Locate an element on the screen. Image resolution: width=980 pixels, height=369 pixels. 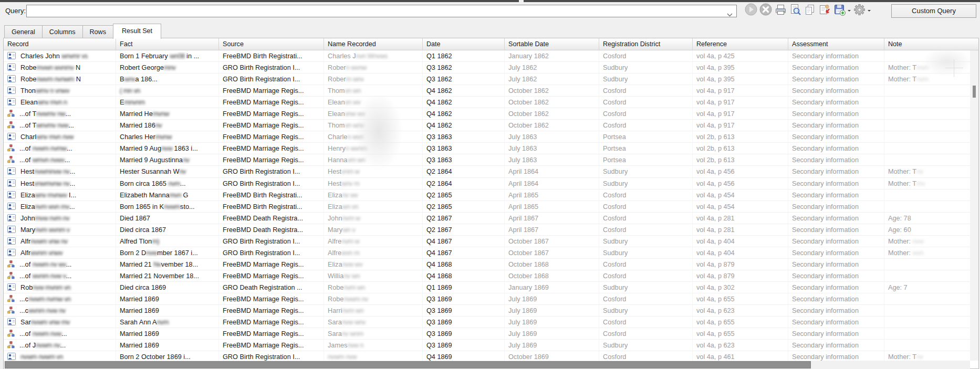
cell-record: Elizanvm wvn mv... is located at coordinates (60, 207).